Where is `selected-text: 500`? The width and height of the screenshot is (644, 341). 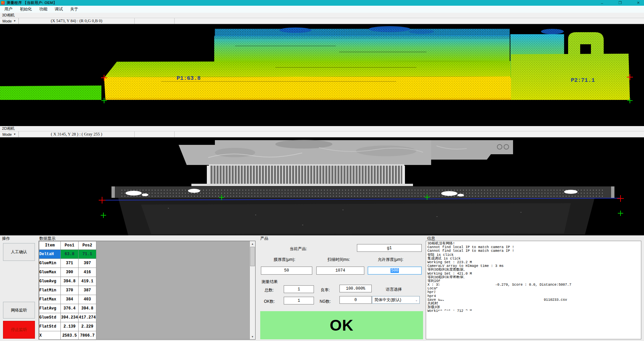 selected-text: 500 is located at coordinates (395, 271).